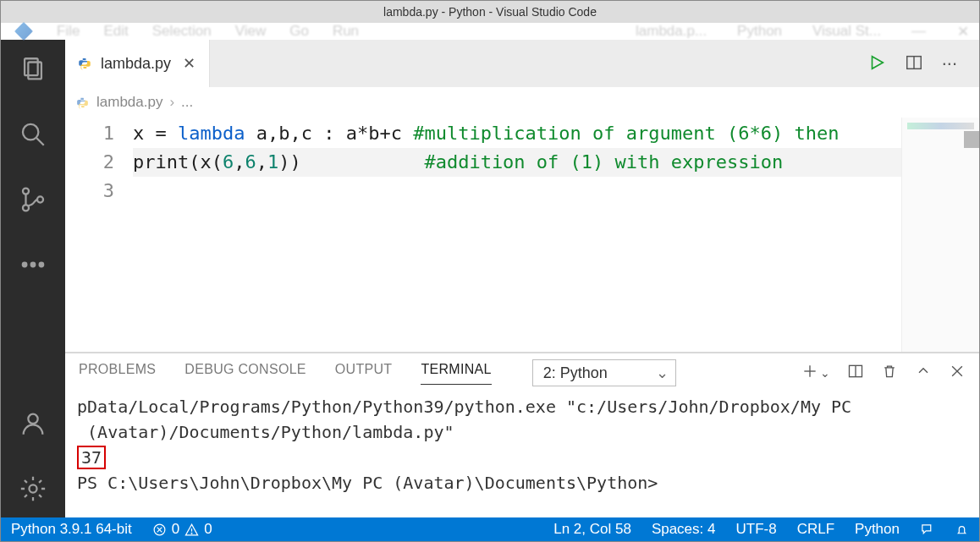 Image resolution: width=980 pixels, height=542 pixels. I want to click on menu-edit: Edit, so click(115, 31).